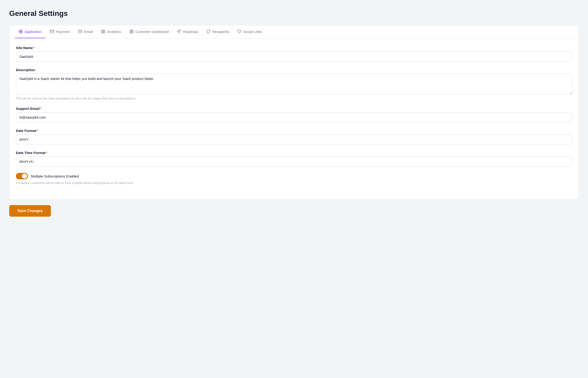 This screenshot has height=378, width=588. What do you see at coordinates (25, 176) in the screenshot?
I see `toggle-thumb` at bounding box center [25, 176].